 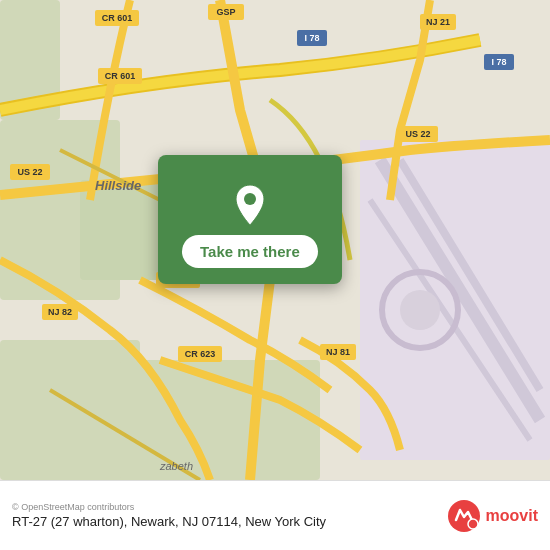 What do you see at coordinates (438, 22) in the screenshot?
I see `svg-text: NJ 21` at bounding box center [438, 22].